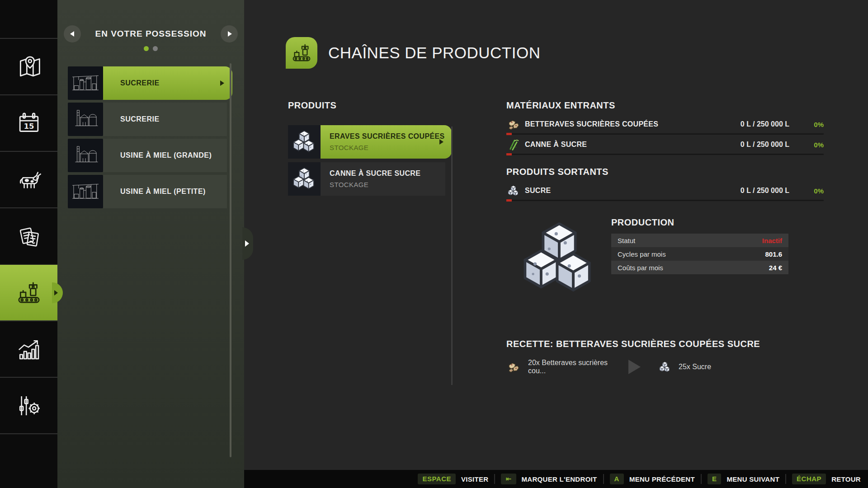  Describe the element at coordinates (559, 259) in the screenshot. I see `product-image-sugar` at that location.